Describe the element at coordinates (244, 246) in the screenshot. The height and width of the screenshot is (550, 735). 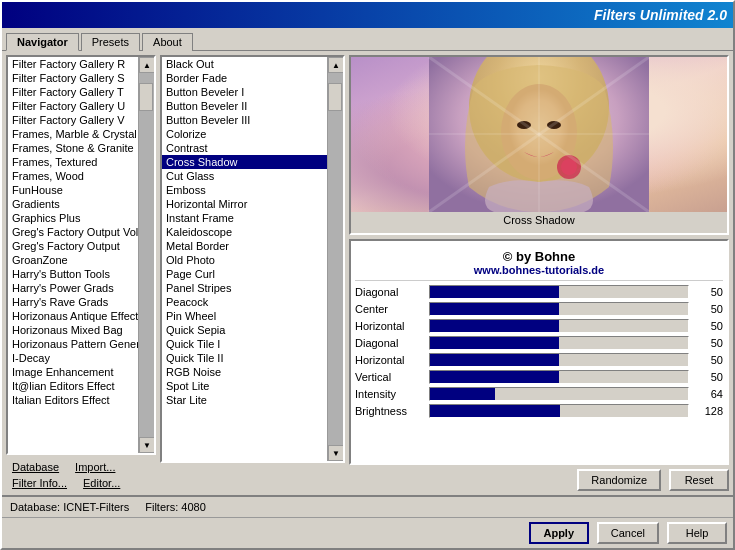
I see `filter-list-item: Metal Border` at that location.